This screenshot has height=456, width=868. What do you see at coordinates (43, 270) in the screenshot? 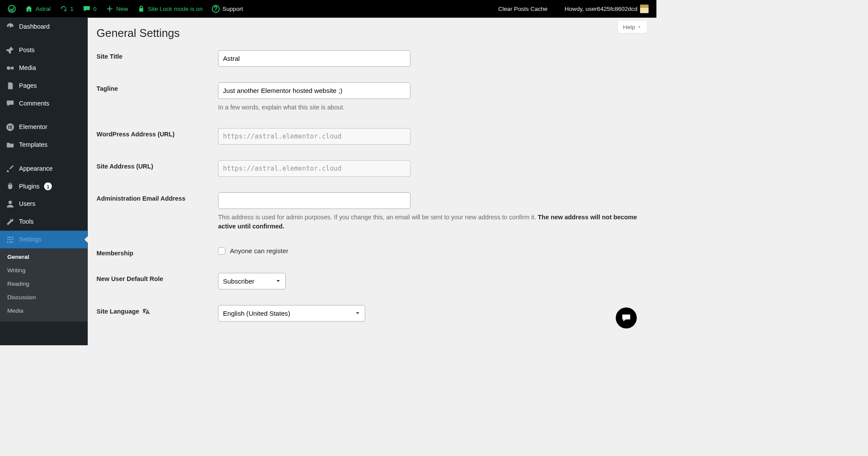
I see `submenu-item-writing: Writing` at bounding box center [43, 270].